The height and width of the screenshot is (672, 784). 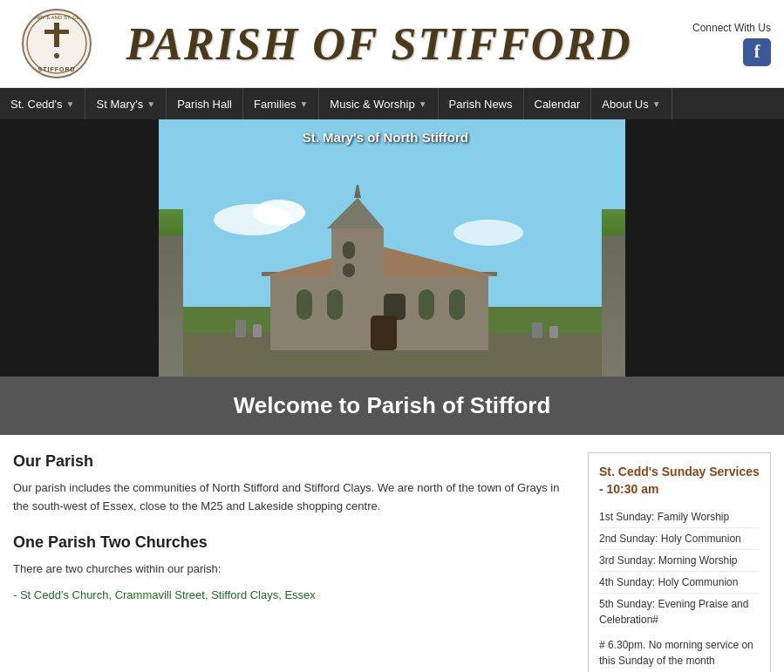 What do you see at coordinates (679, 481) in the screenshot?
I see `sidebar-title: St. Cedd's Sunday Services - 10:30 am` at bounding box center [679, 481].